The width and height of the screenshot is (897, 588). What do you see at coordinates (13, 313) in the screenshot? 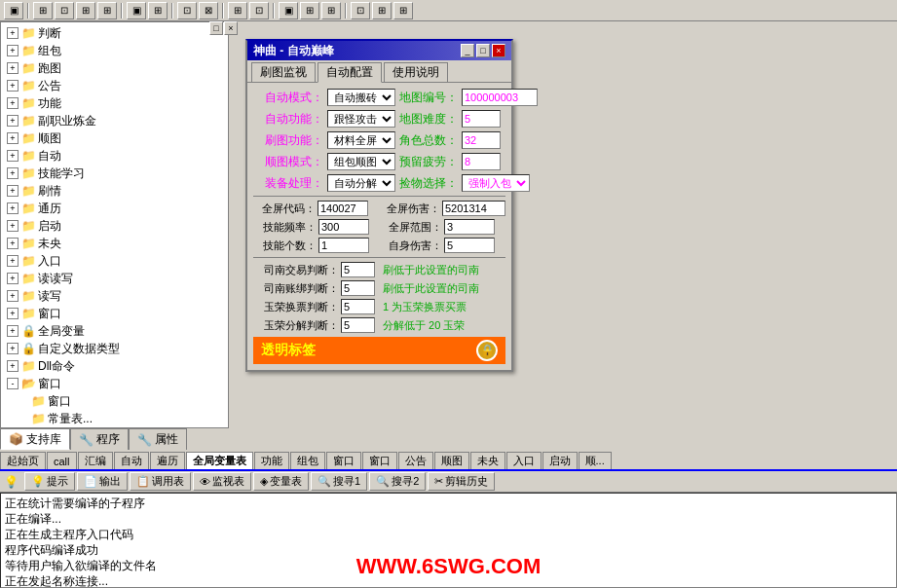
I see `expand-窗口: +` at bounding box center [13, 313].